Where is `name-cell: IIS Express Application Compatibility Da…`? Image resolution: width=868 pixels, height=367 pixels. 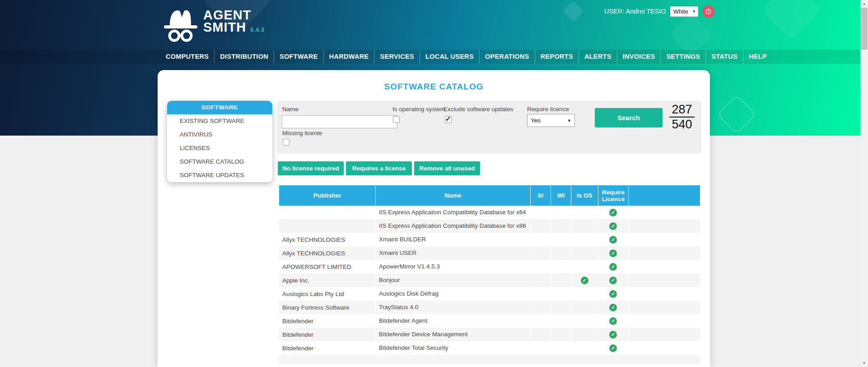 name-cell: IIS Express Application Compatibility Da… is located at coordinates (453, 212).